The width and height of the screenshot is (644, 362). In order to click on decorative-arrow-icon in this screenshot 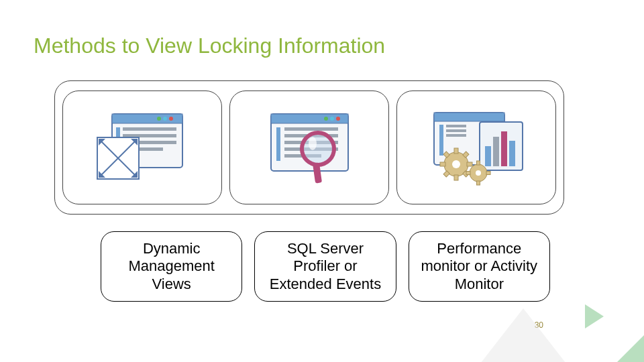, I will do `click(590, 308)`.